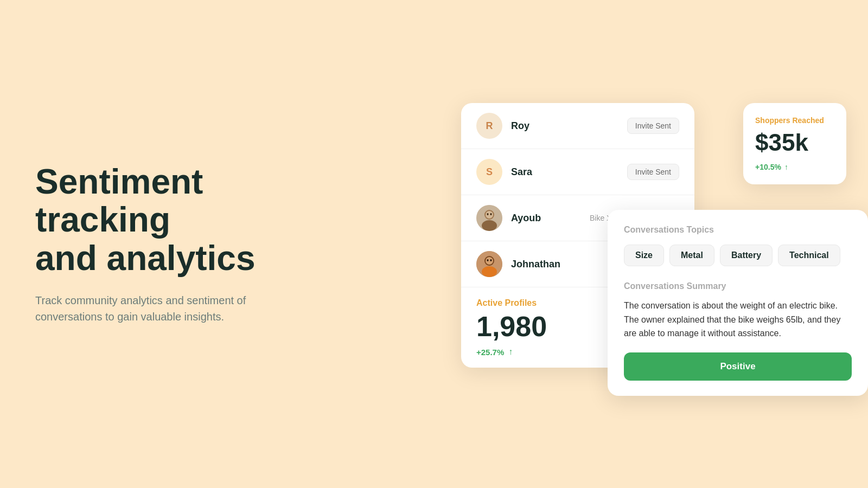 The width and height of the screenshot is (868, 488). What do you see at coordinates (165, 309) in the screenshot?
I see `subtitle: Track community analytics and sentiment …` at bounding box center [165, 309].